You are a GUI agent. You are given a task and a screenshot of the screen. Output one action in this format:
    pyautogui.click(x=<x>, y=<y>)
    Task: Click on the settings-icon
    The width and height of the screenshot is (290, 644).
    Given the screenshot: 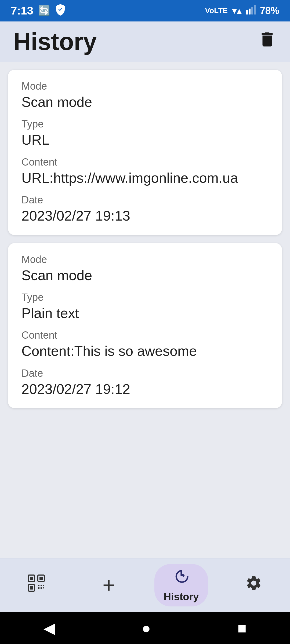 What is the action you would take?
    pyautogui.click(x=254, y=585)
    